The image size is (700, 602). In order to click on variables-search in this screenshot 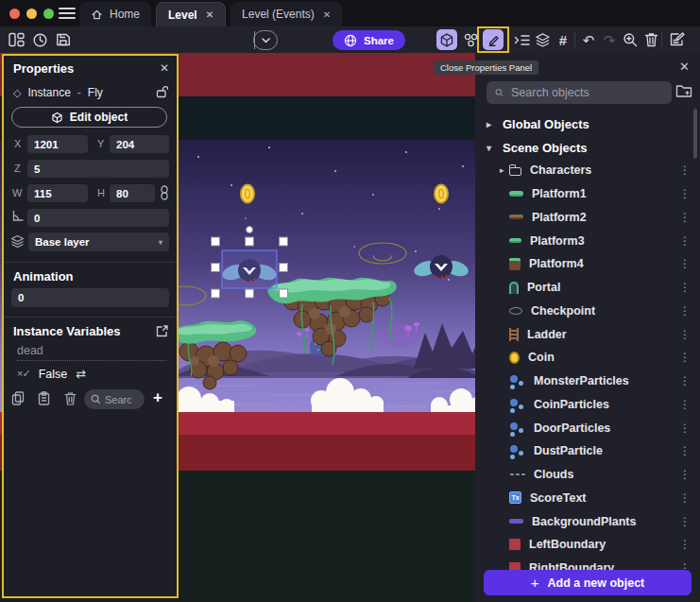, I will do `click(114, 399)`.